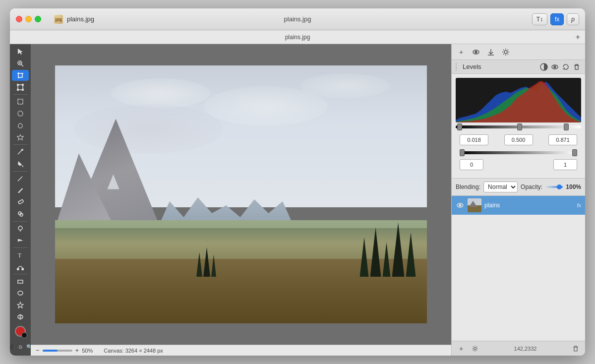 The image size is (595, 364). Describe the element at coordinates (29, 19) in the screenshot. I see `minimize-button` at that location.